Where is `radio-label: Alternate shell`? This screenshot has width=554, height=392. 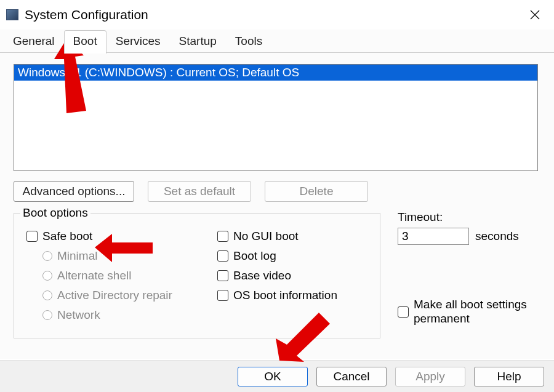 radio-label: Alternate shell is located at coordinates (94, 276).